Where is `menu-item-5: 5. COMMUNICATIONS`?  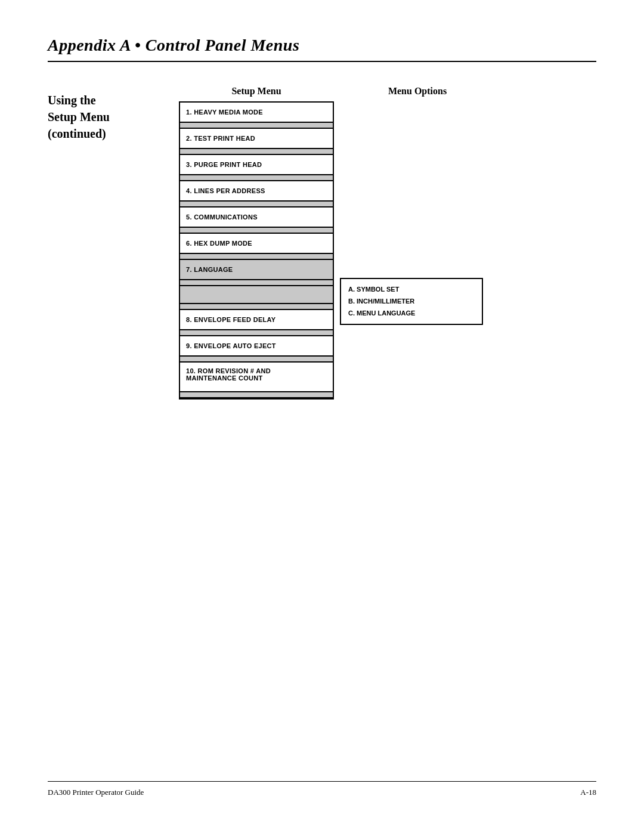 menu-item-5: 5. COMMUNICATIONS is located at coordinates (256, 217).